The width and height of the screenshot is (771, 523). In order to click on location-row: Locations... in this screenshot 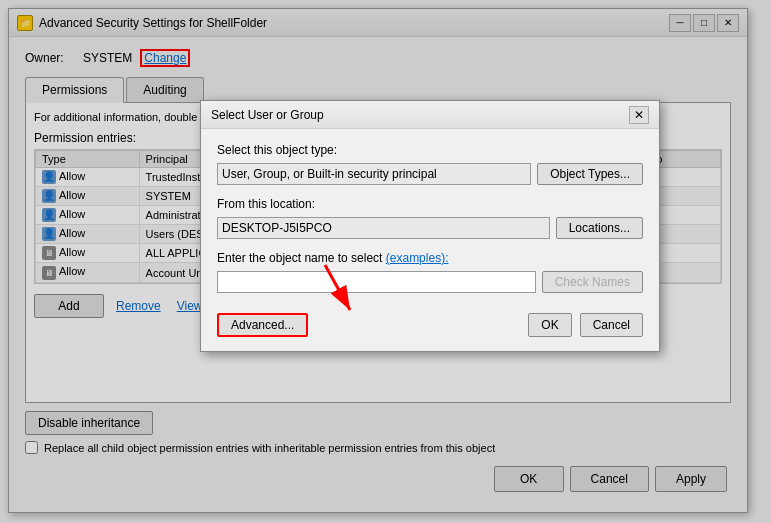, I will do `click(430, 228)`.